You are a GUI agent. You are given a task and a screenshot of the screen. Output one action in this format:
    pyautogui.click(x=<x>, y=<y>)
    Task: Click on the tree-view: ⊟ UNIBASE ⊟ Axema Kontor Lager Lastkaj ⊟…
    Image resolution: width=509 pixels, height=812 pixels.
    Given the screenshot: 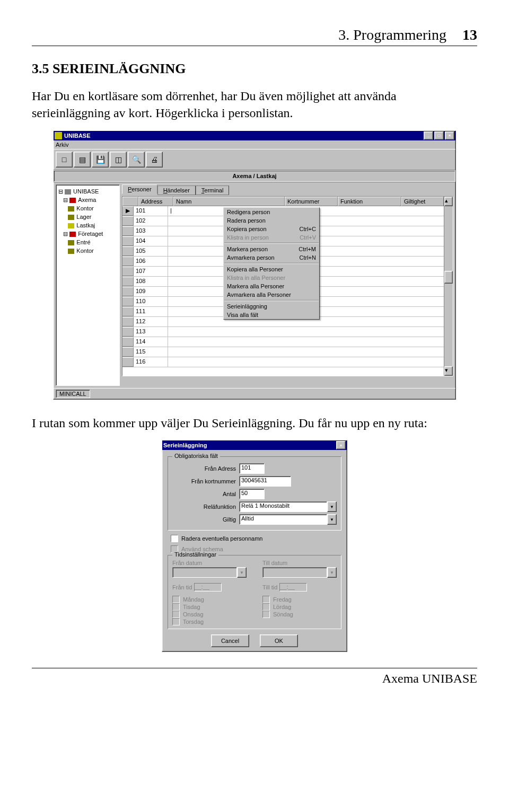 What is the action you would take?
    pyautogui.click(x=88, y=285)
    